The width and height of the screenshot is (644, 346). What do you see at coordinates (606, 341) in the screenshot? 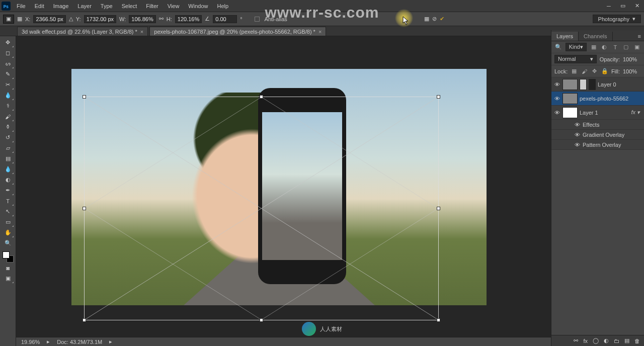
I see `adjustment-icon: ◐` at bounding box center [606, 341].